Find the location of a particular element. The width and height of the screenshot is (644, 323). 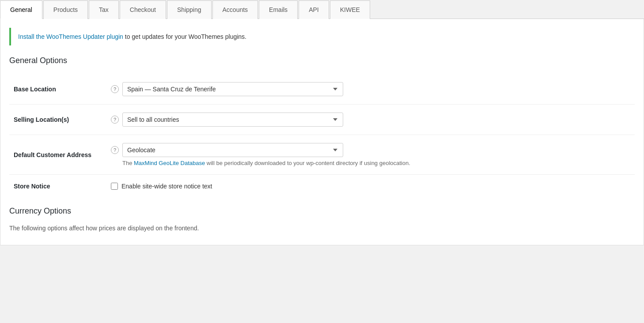

tabs-bar: General Products Tax Checkout Shipping A… is located at coordinates (322, 10).